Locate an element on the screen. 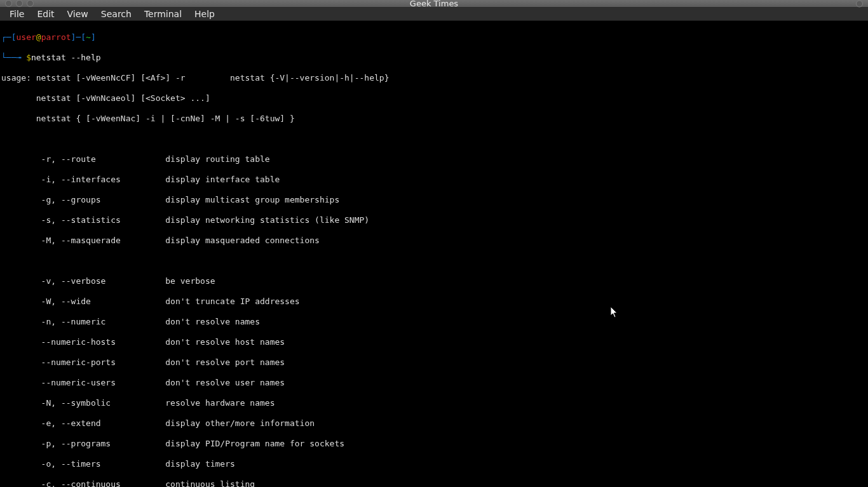 The image size is (868, 487). output-line: -M, --masquerade display masqueraded con… is located at coordinates (434, 241).